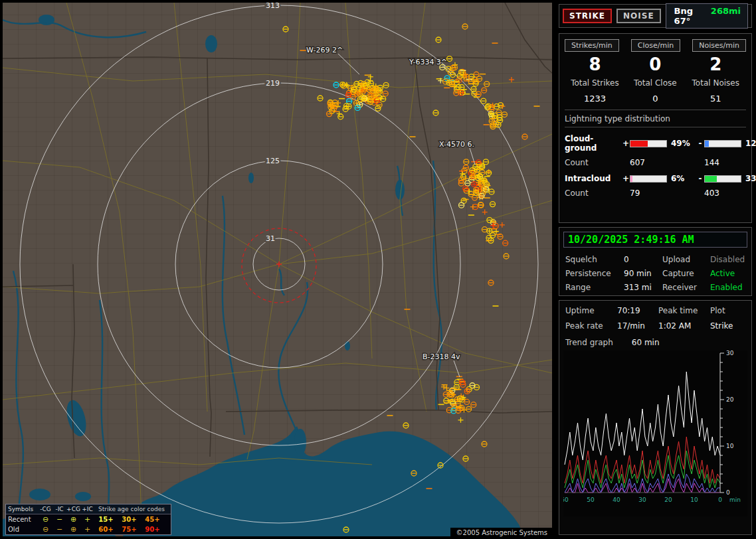  What do you see at coordinates (270, 239) in the screenshot?
I see `ring-label: 31` at bounding box center [270, 239].